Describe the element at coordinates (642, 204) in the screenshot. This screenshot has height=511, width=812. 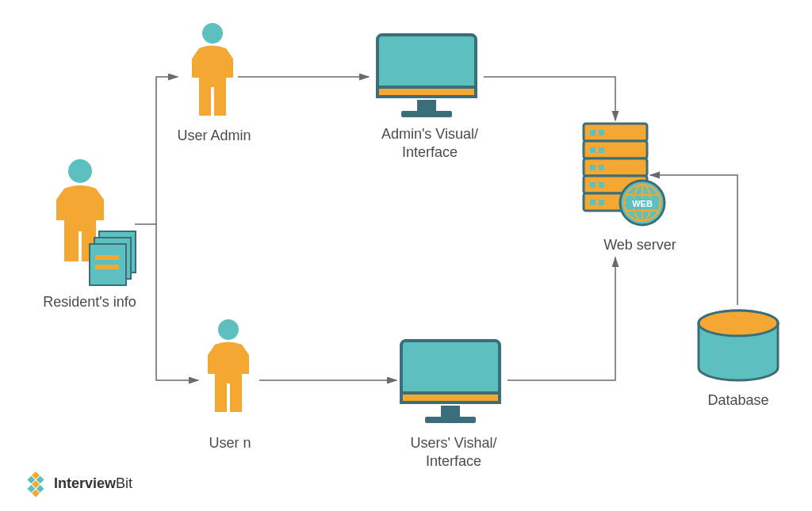
I see `web-badge-text: WEB` at that location.